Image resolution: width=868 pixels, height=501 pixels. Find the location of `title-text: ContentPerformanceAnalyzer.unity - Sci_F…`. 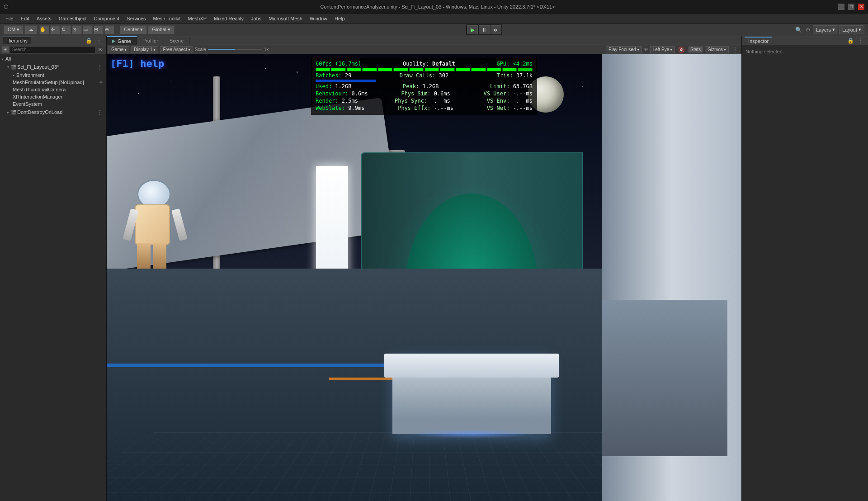

title-text: ContentPerformanceAnalyzer.unity - Sci_F… is located at coordinates (438, 7).